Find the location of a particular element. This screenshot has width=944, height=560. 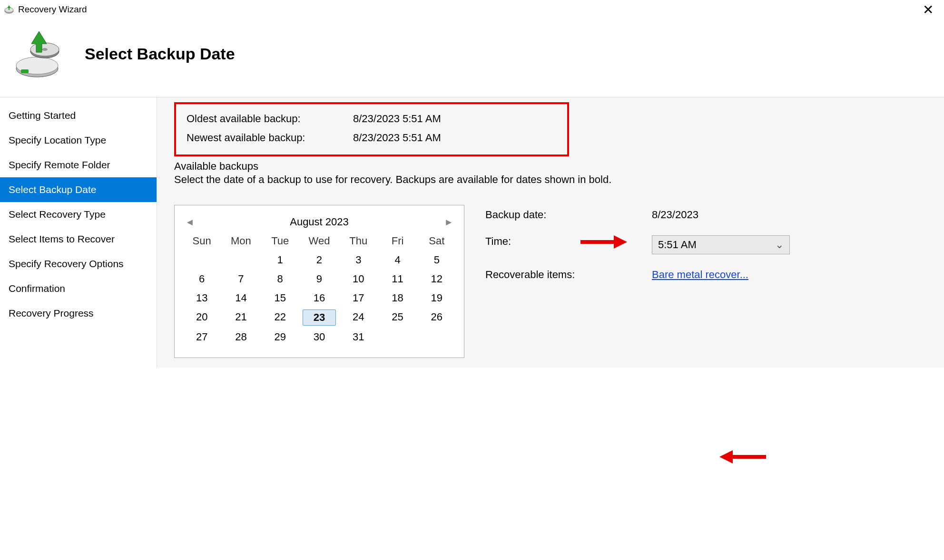

calendar-day-26: 26 is located at coordinates (437, 318).